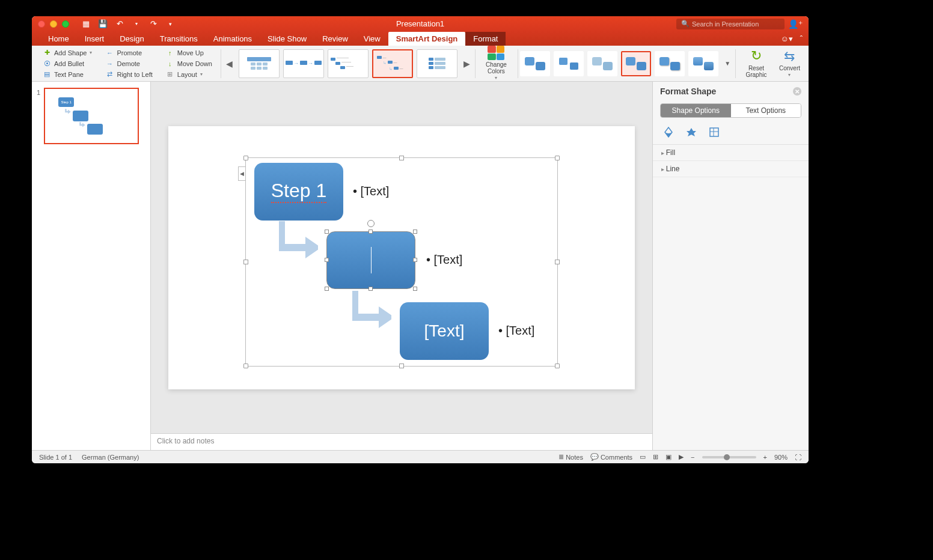  What do you see at coordinates (371, 191) in the screenshot?
I see `smartart-bullet-1: • [Text]` at bounding box center [371, 191].